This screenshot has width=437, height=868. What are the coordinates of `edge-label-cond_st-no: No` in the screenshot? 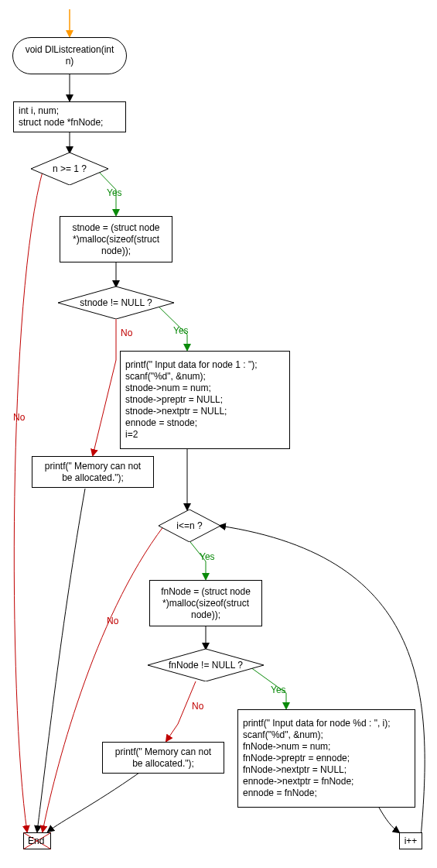 It's located at (127, 333).